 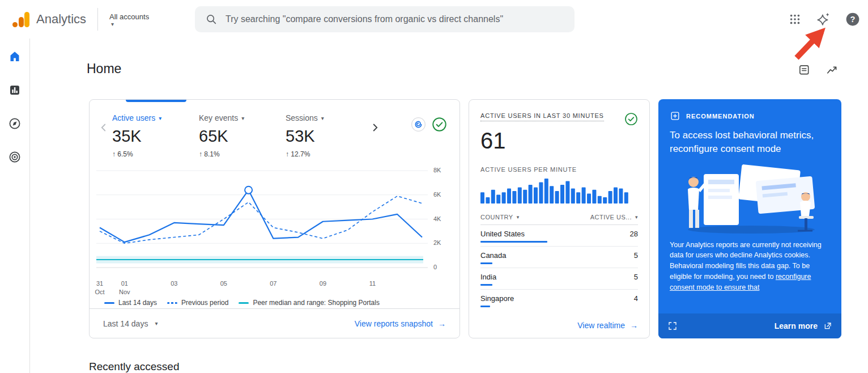 I want to click on insights-icon, so click(x=832, y=70).